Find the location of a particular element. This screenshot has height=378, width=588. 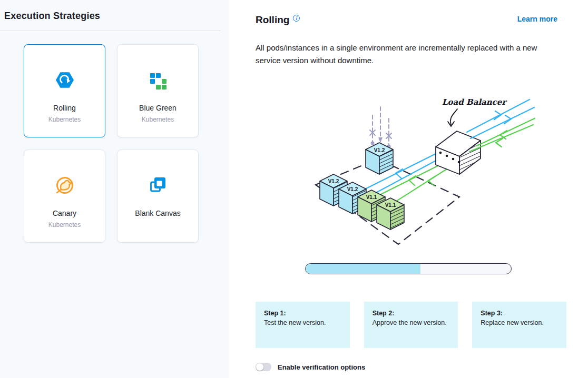

verification-toggle-row: Enable verification options is located at coordinates (411, 367).